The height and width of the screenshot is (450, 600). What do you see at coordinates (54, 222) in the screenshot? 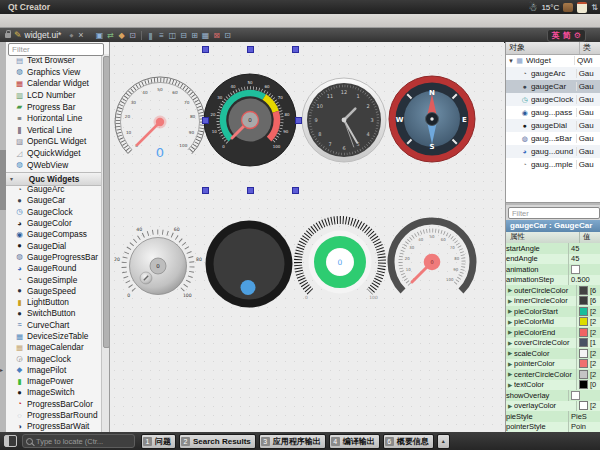
I see `sidebar-widget-item: ◕ GaugeColor` at bounding box center [54, 222].